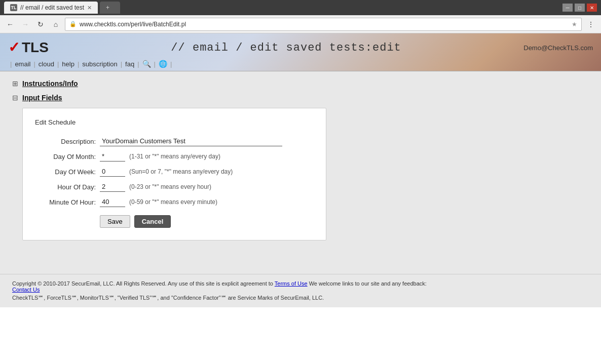  Describe the element at coordinates (575, 24) in the screenshot. I see `bookmark-icon: ★` at that location.